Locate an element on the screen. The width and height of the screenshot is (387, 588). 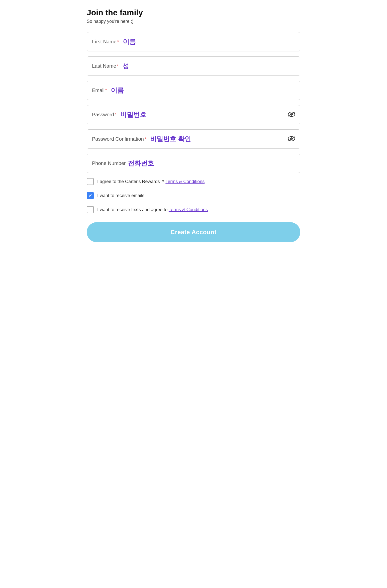
receive-texts-link: Terms & Conditions is located at coordinates (188, 210).